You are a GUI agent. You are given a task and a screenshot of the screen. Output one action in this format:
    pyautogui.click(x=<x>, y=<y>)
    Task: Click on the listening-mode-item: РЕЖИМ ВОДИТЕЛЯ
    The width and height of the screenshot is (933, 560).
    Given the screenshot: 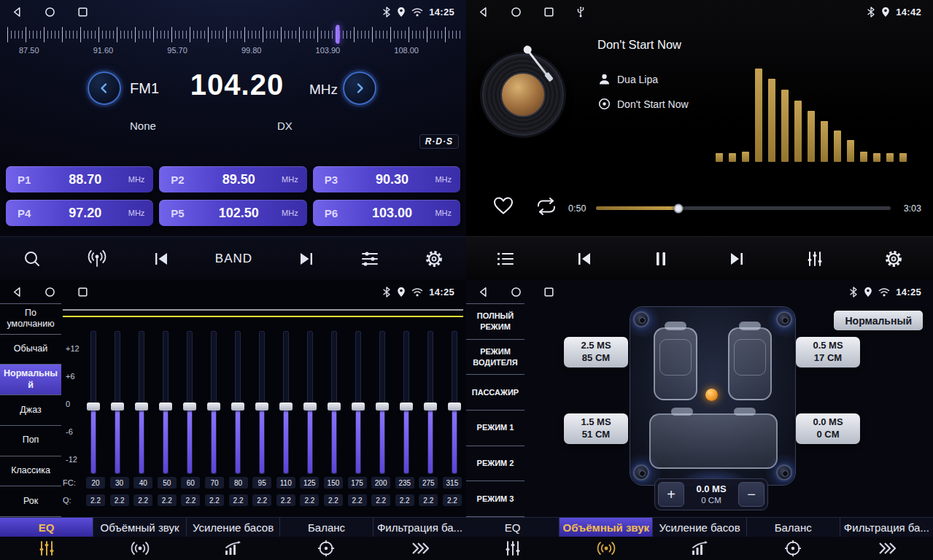 What is the action you would take?
    pyautogui.click(x=495, y=357)
    